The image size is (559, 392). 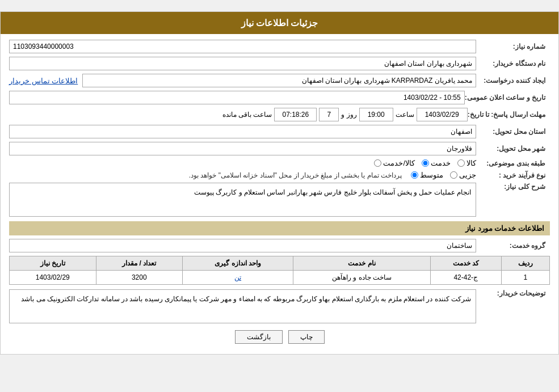 What do you see at coordinates (279, 270) in the screenshot?
I see `services-table: ردیف کد خدمت نام خدمت واحد اندازه گیری ت…` at bounding box center [279, 270].